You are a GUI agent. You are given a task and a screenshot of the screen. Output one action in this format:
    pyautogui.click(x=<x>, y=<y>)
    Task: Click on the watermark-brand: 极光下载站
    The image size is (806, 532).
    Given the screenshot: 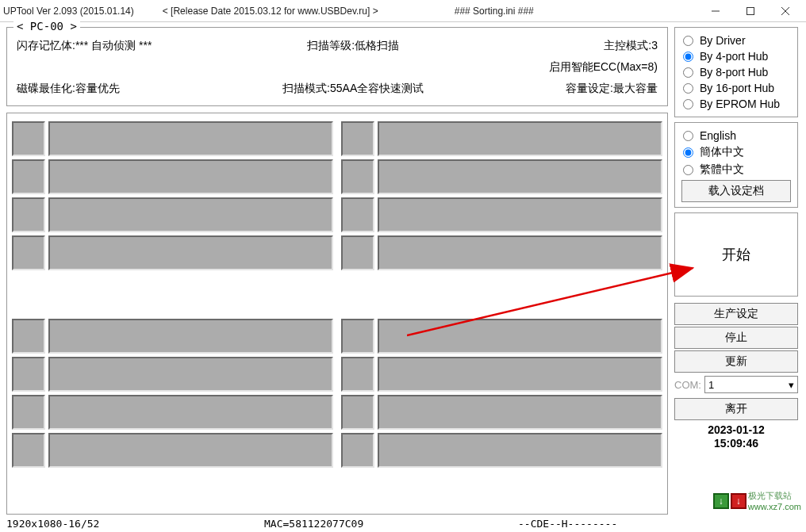 What is the action you would take?
    pyautogui.click(x=774, y=496)
    